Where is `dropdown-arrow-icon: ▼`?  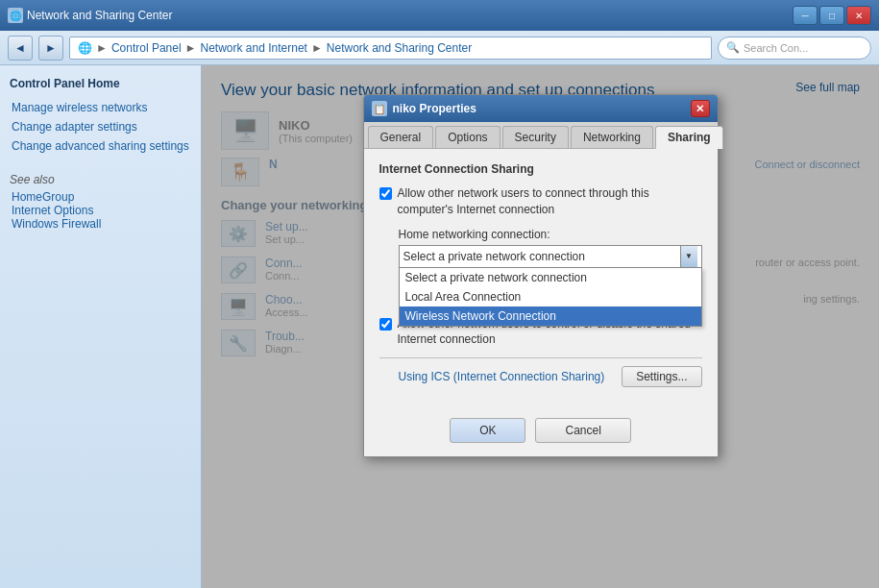
dropdown-arrow-icon: ▼ is located at coordinates (689, 257).